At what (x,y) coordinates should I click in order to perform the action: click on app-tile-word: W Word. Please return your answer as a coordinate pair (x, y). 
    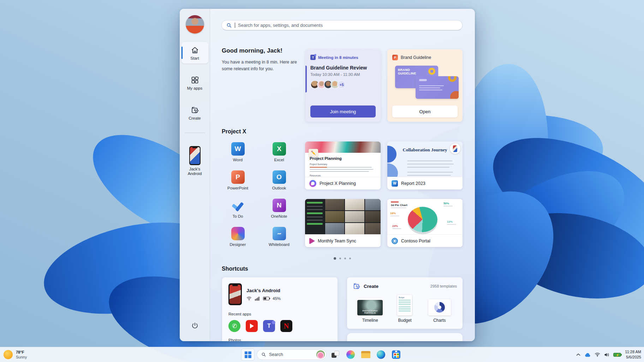
    Looking at the image, I should click on (238, 152).